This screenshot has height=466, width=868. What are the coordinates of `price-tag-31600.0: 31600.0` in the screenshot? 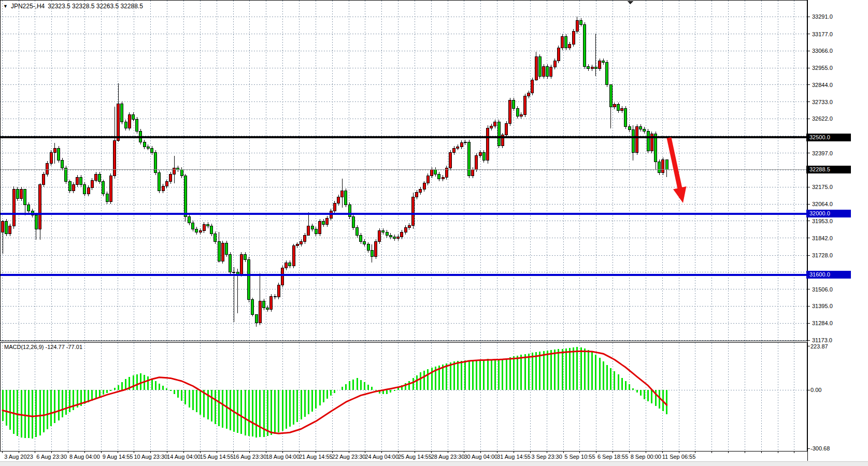 It's located at (829, 274).